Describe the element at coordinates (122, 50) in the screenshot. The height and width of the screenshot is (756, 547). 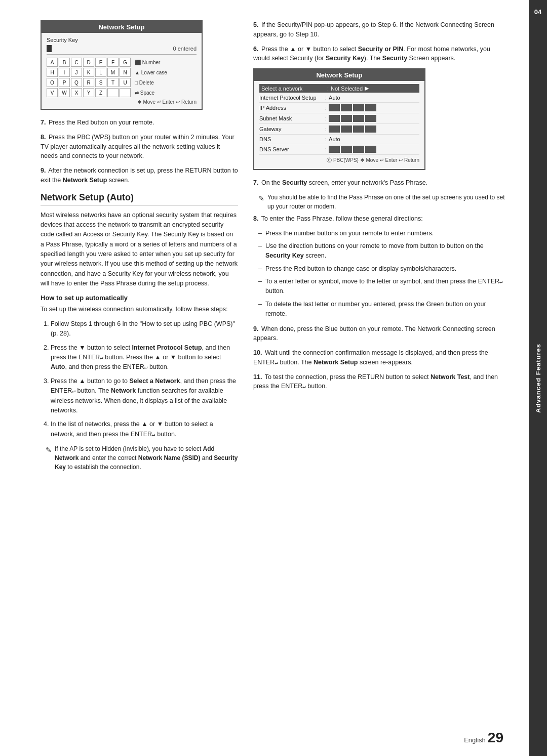
I see `key-input-row: 0 entered` at that location.